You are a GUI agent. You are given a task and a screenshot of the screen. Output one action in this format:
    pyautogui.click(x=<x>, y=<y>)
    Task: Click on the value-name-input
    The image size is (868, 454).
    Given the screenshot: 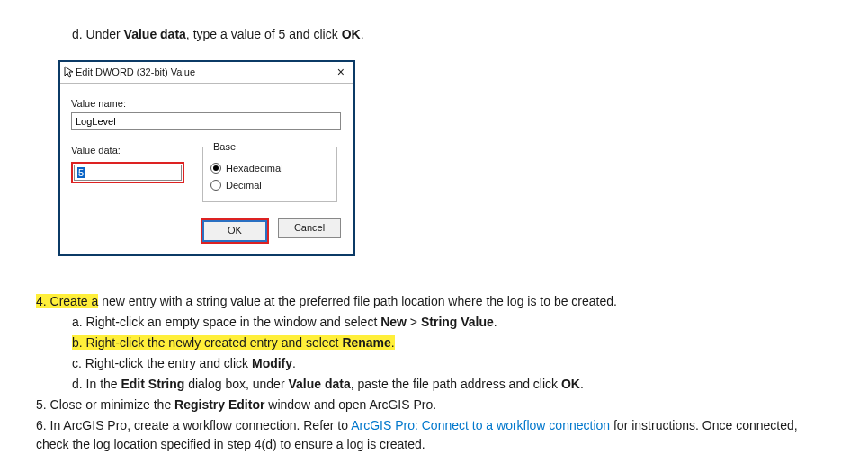 What is the action you would take?
    pyautogui.click(x=206, y=121)
    